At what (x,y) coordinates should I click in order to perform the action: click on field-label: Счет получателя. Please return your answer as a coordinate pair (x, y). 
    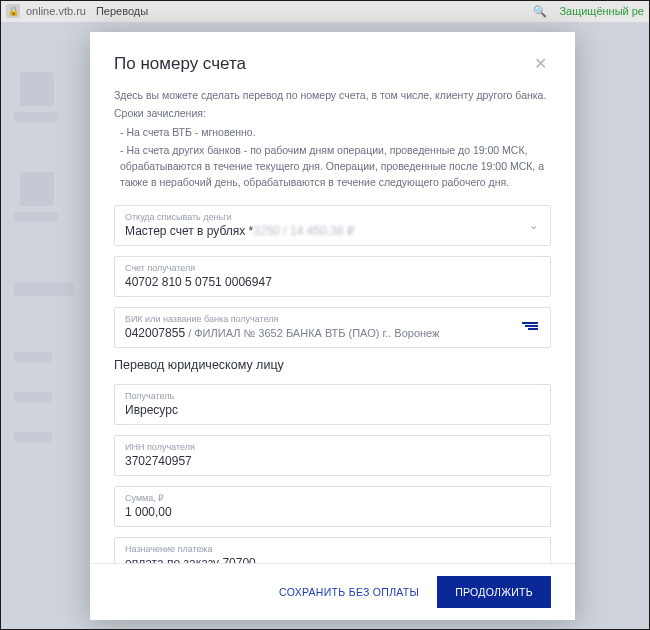
    Looking at the image, I should click on (332, 268).